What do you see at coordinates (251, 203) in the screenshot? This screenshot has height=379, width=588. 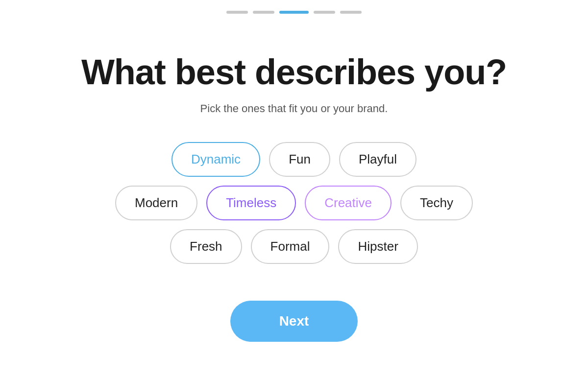 I see `option-timeless: Timeless` at bounding box center [251, 203].